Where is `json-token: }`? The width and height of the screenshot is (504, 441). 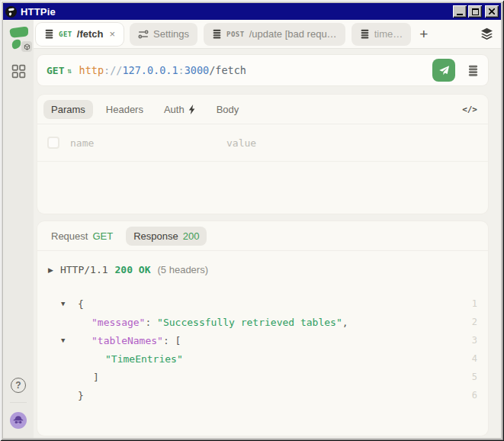 json-token: } is located at coordinates (61, 395).